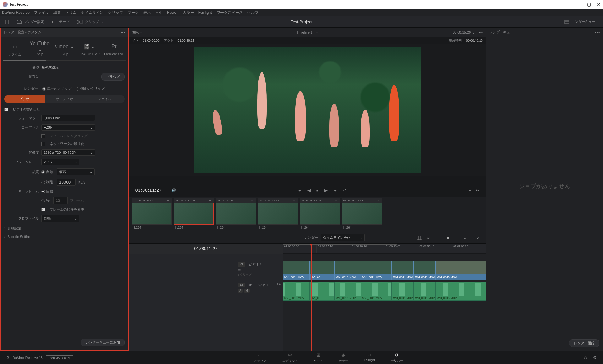 The width and height of the screenshot is (603, 364). Describe the element at coordinates (461, 291) in the screenshot. I see `timeline-audio-clip: MVI_0015.MOV` at that location.